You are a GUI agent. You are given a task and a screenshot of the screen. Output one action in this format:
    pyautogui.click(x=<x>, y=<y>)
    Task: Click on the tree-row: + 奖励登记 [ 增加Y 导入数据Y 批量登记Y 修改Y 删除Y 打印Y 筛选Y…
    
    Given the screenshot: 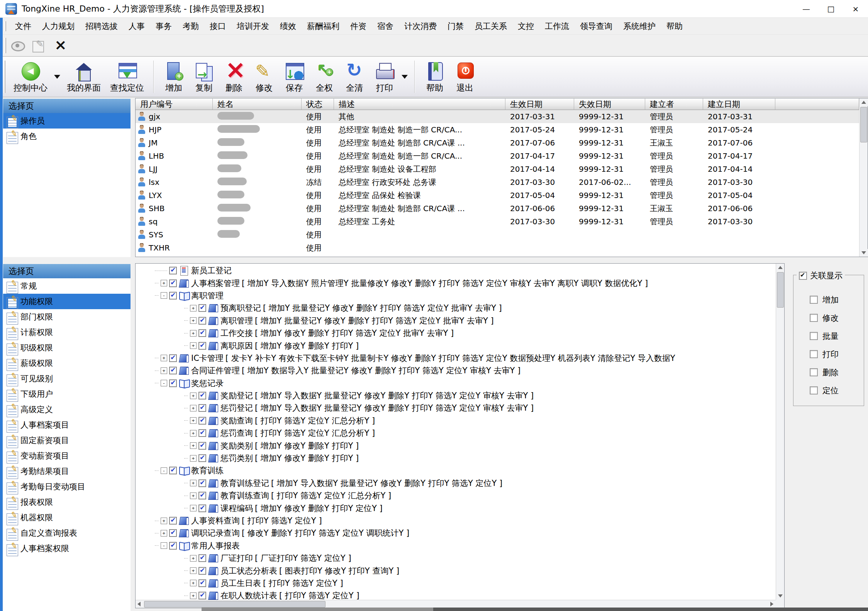 What is the action you would take?
    pyautogui.click(x=480, y=396)
    